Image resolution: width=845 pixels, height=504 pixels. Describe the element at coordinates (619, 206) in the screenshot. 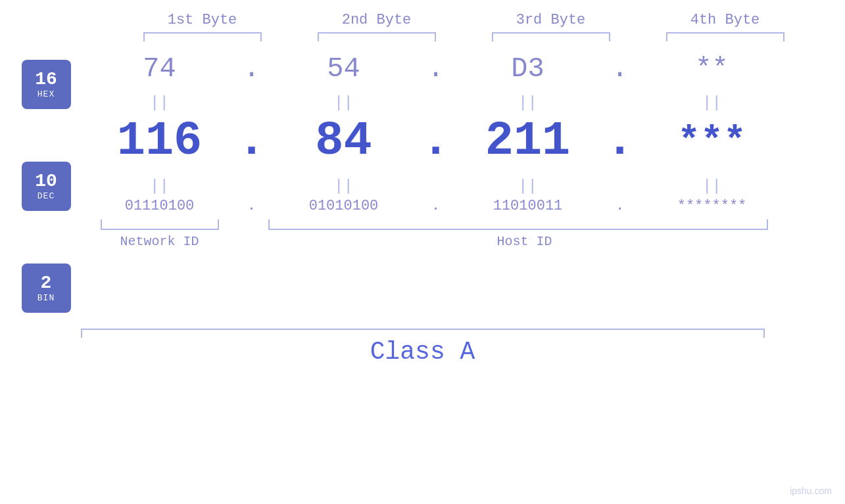

I see `bin-dot3-value: .` at that location.